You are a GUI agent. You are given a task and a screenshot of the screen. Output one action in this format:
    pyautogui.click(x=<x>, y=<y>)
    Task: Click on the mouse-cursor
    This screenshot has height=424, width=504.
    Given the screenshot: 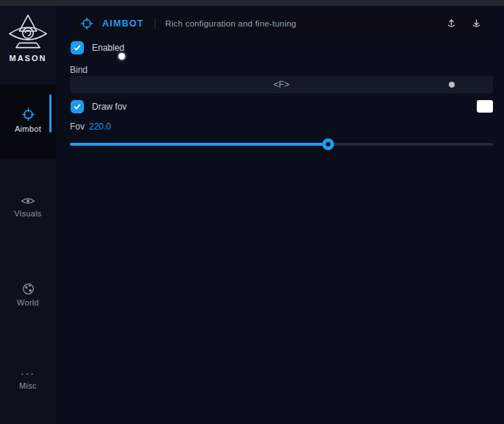 What is the action you would take?
    pyautogui.click(x=122, y=56)
    